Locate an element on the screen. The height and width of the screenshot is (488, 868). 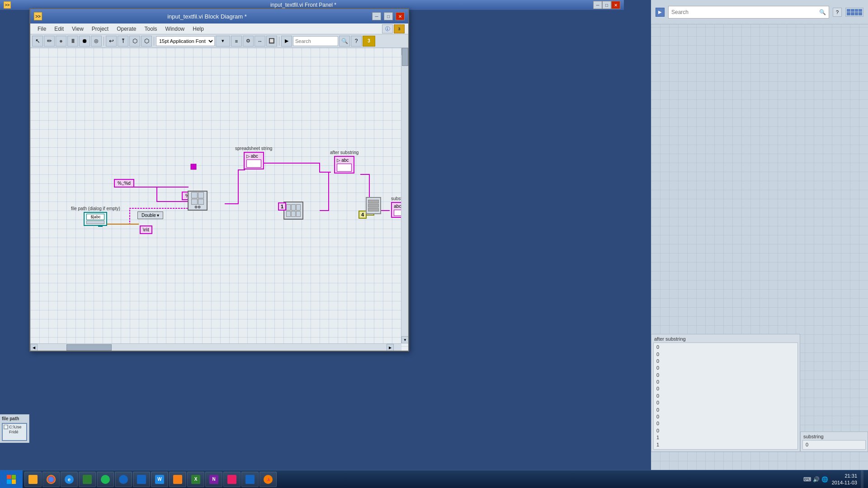
menu-help-icon: 🛈 is located at coordinates (387, 29).